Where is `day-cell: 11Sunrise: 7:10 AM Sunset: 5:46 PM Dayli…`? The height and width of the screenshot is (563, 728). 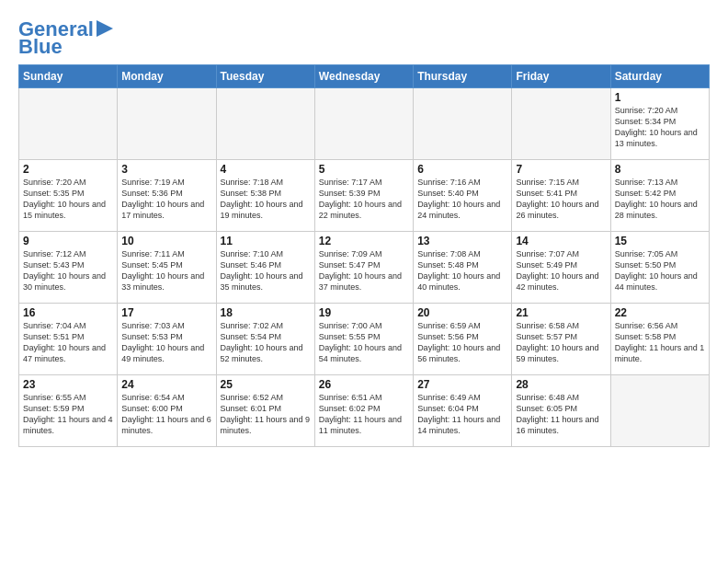
day-cell: 11Sunrise: 7:10 AM Sunset: 5:46 PM Dayli… is located at coordinates (265, 268).